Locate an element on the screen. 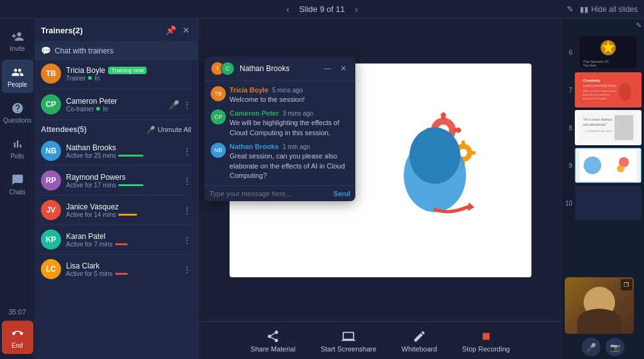 Image resolution: width=644 pixels, height=359 pixels. share-material-label: Share Material is located at coordinates (273, 349).